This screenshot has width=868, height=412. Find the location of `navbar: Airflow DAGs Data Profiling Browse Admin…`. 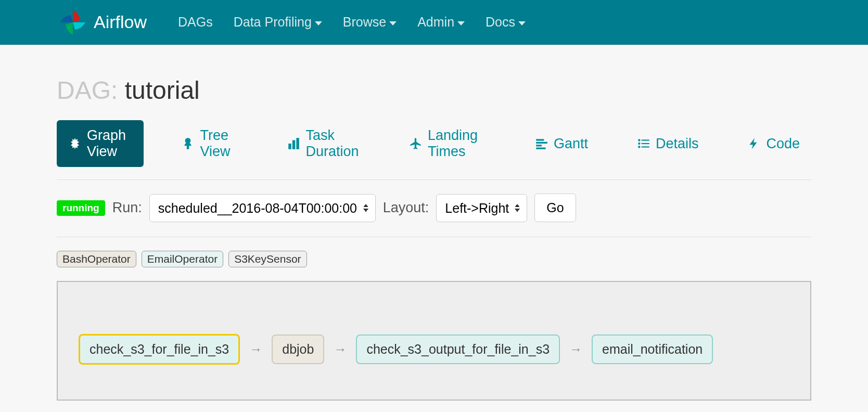

navbar: Airflow DAGs Data Profiling Browse Admin… is located at coordinates (434, 22).